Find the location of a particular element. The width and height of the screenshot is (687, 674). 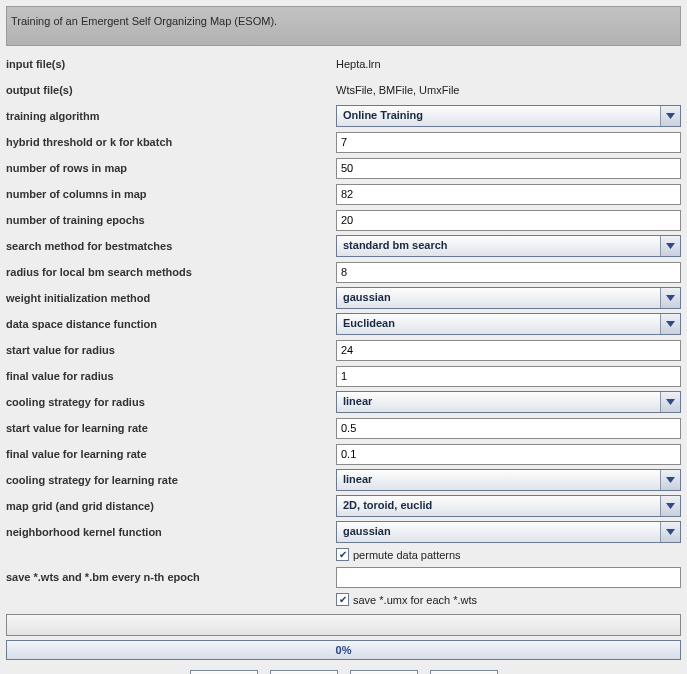

row-hybrid-k: hybrid threshold or k for kbatch is located at coordinates (344, 142).